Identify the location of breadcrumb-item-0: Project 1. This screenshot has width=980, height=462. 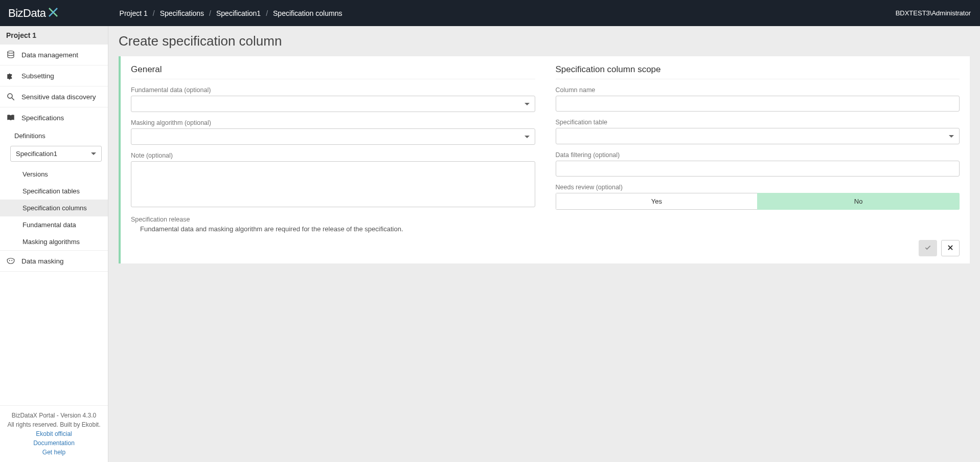
(134, 13).